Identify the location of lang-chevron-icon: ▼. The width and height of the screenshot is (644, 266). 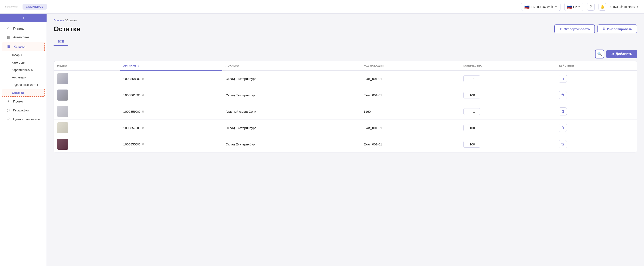
(579, 7).